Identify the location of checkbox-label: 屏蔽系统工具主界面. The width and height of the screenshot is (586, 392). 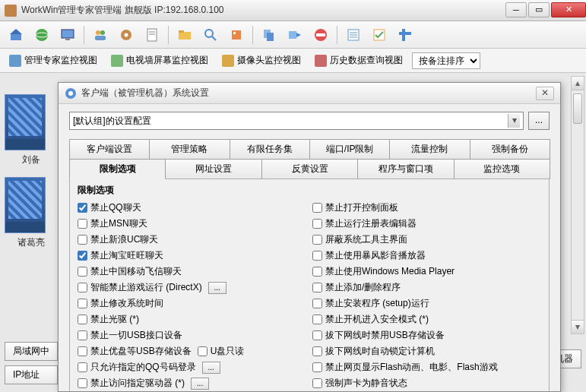
(366, 240).